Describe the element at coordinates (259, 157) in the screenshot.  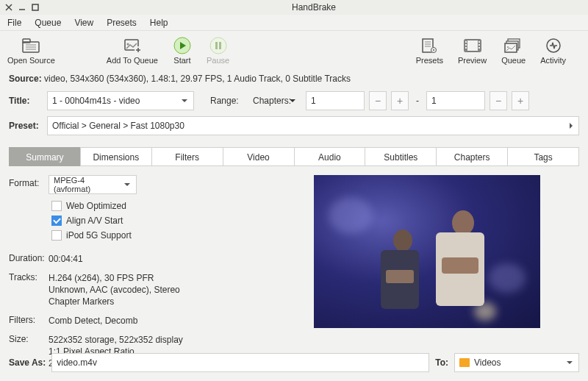
I see `tab-video: Video` at that location.